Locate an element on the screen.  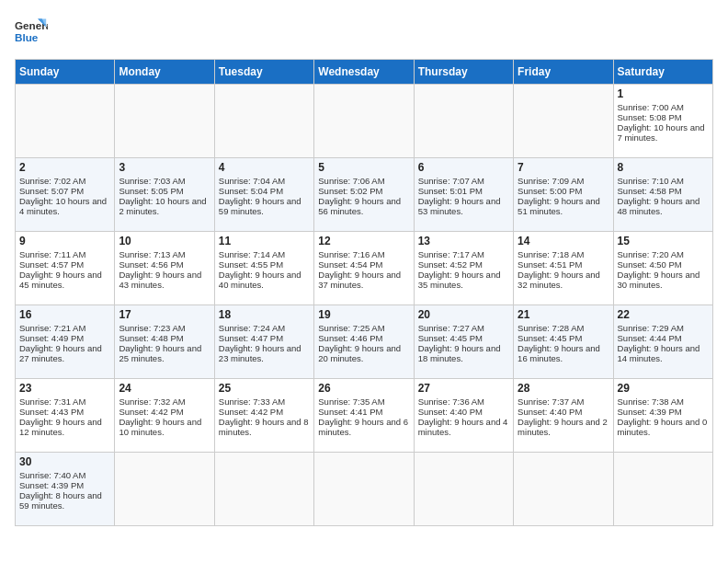
day-number: 7 is located at coordinates (563, 167).